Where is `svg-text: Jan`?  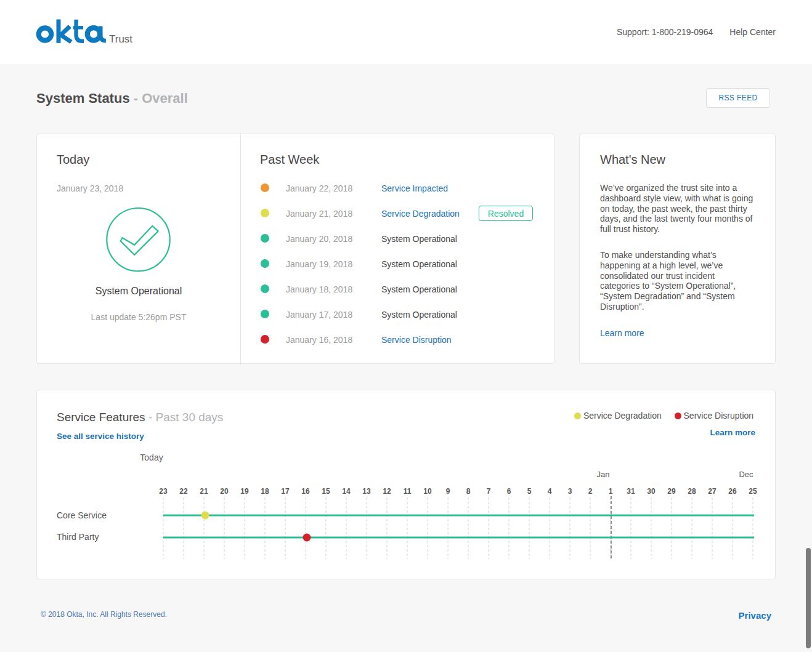
svg-text: Jan is located at coordinates (604, 474).